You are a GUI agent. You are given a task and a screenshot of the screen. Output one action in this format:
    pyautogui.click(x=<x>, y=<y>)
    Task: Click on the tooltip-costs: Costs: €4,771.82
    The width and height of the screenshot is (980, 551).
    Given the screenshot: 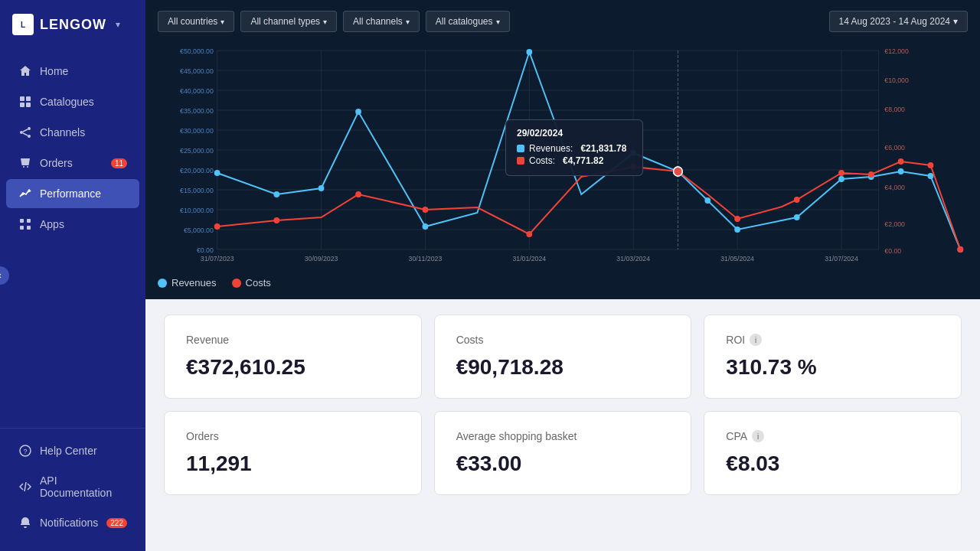 What is the action you would take?
    pyautogui.click(x=574, y=161)
    